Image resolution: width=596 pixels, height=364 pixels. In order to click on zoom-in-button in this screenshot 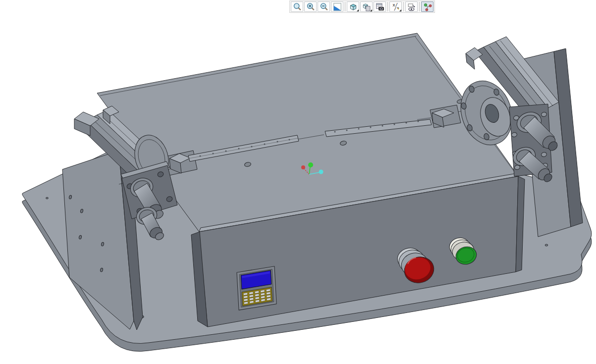, I will do `click(310, 7)`.